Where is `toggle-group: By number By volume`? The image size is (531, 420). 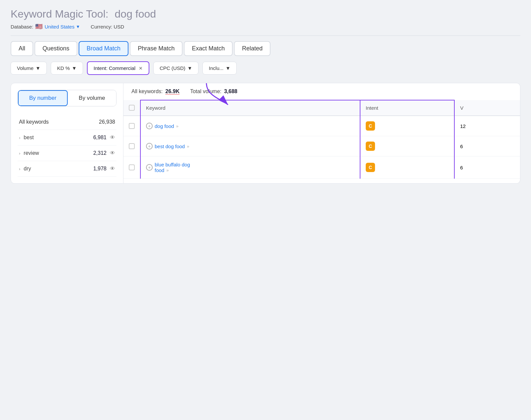
toggle-group: By number By volume is located at coordinates (67, 98).